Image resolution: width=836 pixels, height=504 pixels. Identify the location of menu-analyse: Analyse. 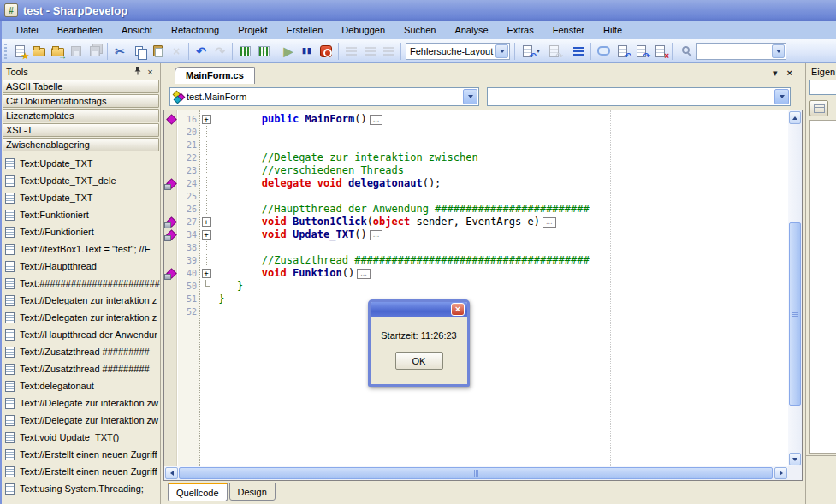
(471, 30).